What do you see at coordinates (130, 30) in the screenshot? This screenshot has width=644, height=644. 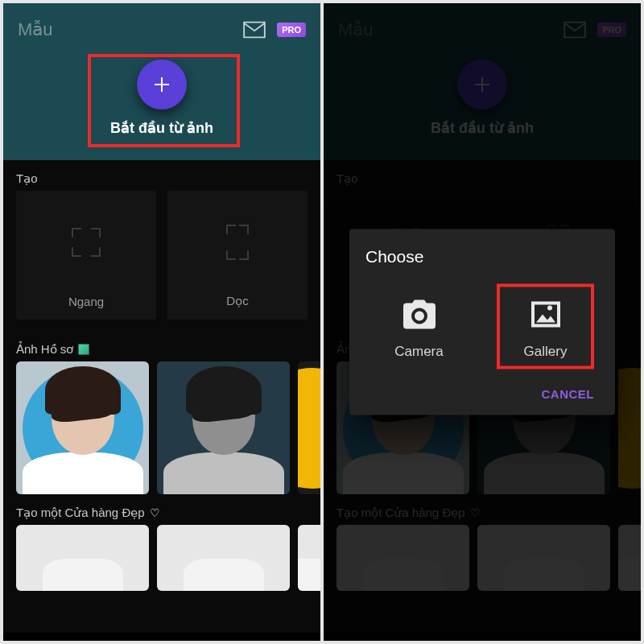 I see `page-title: Mẫu` at bounding box center [130, 30].